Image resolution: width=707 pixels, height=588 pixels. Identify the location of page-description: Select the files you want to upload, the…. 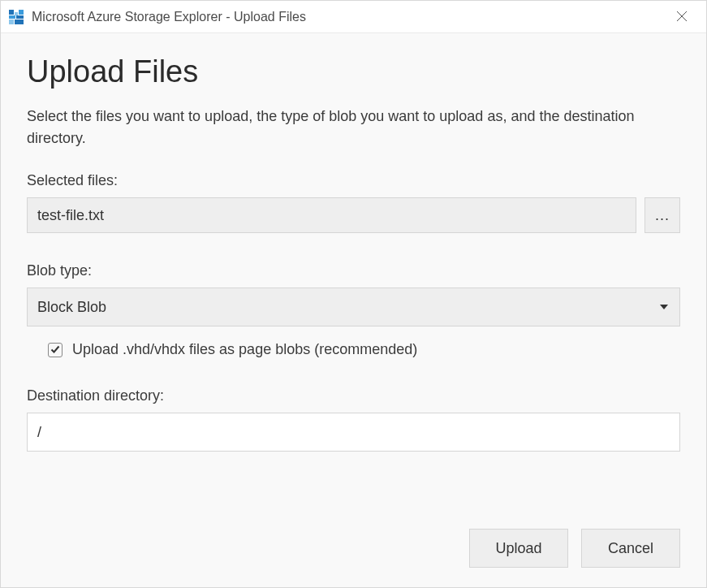
(354, 128).